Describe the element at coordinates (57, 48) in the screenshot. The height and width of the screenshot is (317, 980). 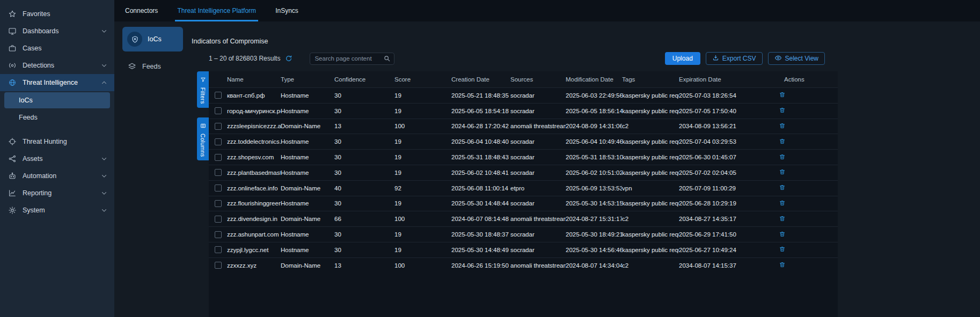
I see `sidebar-item-cases: Cases` at that location.